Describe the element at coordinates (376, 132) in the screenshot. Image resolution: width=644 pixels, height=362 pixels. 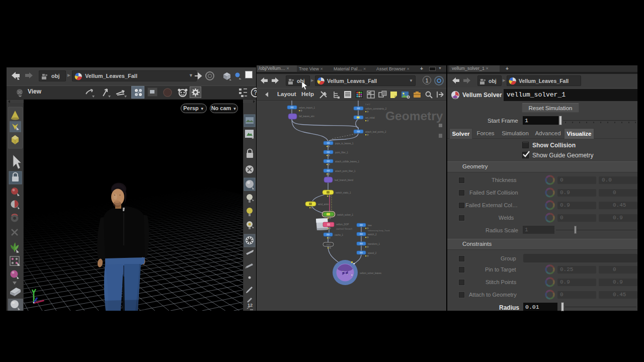
I see `svg-text: attach_leaf_points_2` at that location.